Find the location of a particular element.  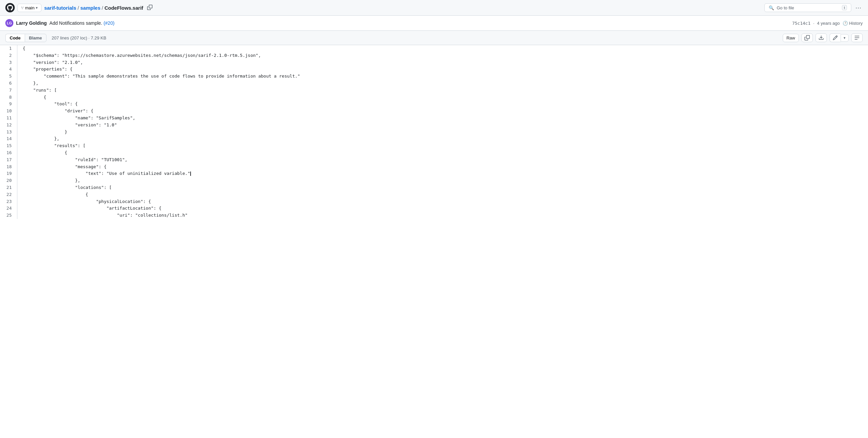

commit-hash: 75c14c1 is located at coordinates (801, 23).